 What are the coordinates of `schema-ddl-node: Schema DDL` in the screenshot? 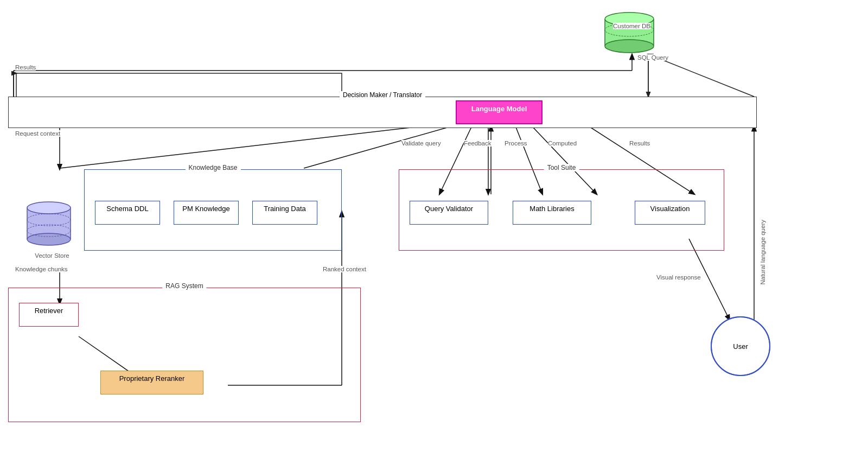 It's located at (127, 213).